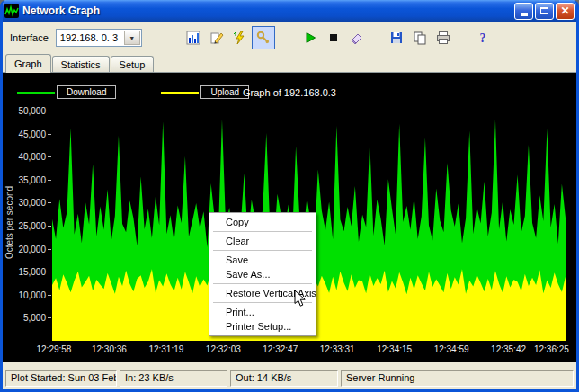  What do you see at coordinates (545, 11) in the screenshot?
I see `maximize-icon` at bounding box center [545, 11].